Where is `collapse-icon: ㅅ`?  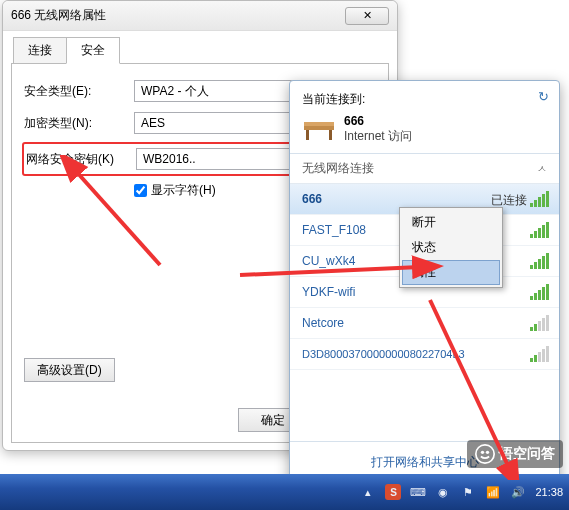
collapse-icon: ㅅ is located at coordinates (542, 169).